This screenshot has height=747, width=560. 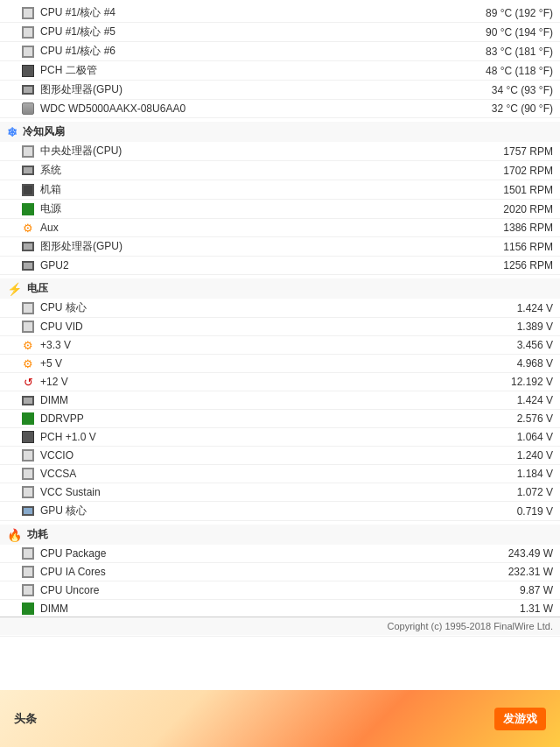 I want to click on sensor-name: GPU 核心, so click(x=244, y=511).